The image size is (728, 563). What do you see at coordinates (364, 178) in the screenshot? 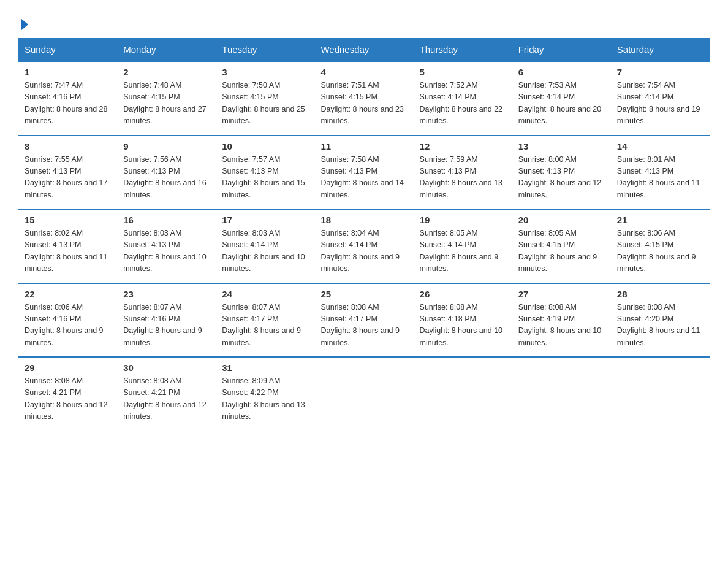
I see `day-info: Sunrise: 7:58 AMSunset: 4:13 PMDaylight:…` at bounding box center [364, 178].